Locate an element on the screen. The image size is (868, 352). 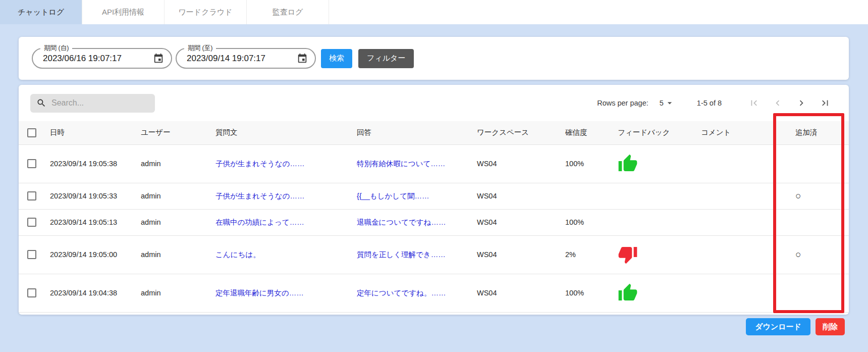
date-to-field: 期間 (至) 2023/09/14 19:07:17 is located at coordinates (246, 59).